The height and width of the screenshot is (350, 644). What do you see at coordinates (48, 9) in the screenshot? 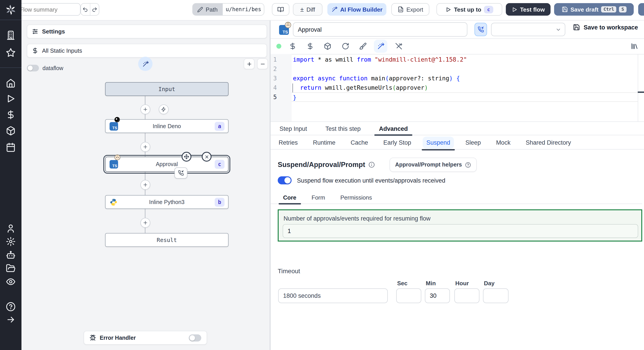
I see `flow-summary-input` at bounding box center [48, 9].